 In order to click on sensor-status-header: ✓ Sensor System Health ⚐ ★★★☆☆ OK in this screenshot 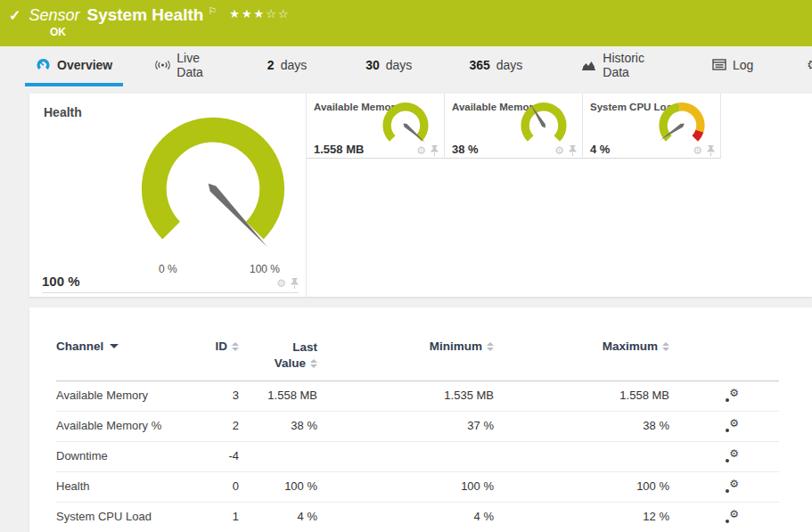, I will do `click(406, 23)`.